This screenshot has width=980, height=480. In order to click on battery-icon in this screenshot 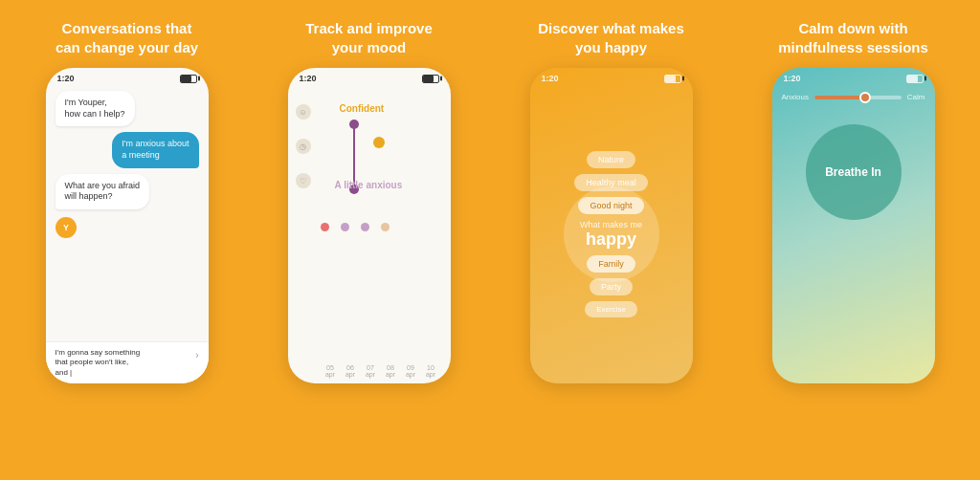, I will do `click(189, 78)`.